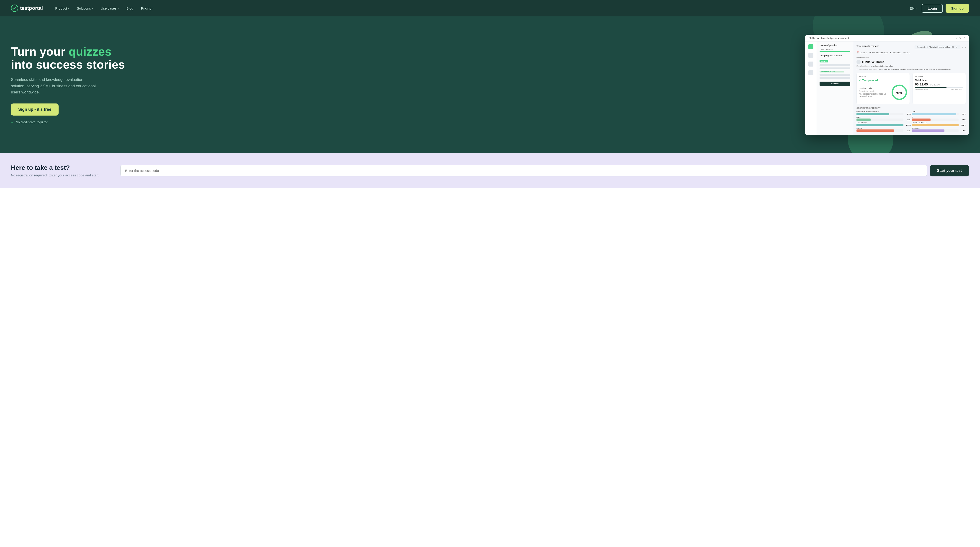 The image size is (980, 547). Describe the element at coordinates (62, 8) in the screenshot. I see `nav-product: Product ▾` at that location.